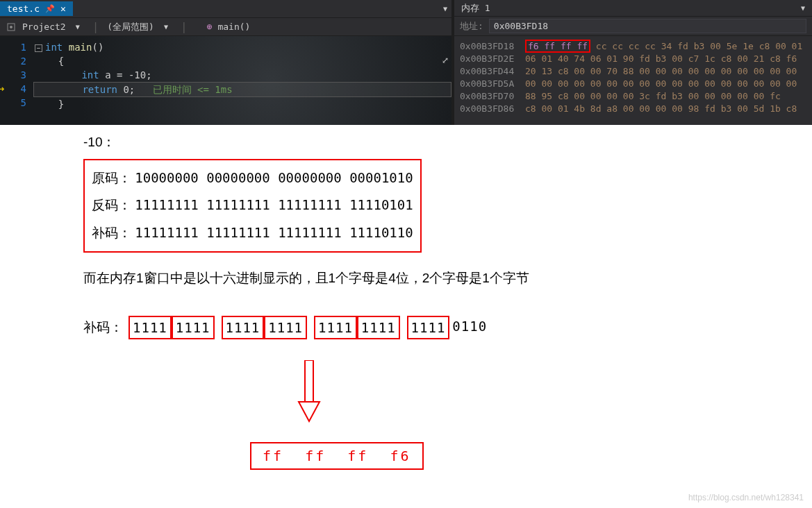 The image size is (812, 508). I want to click on breakpoint-arrow-icon: ➜, so click(2, 89).